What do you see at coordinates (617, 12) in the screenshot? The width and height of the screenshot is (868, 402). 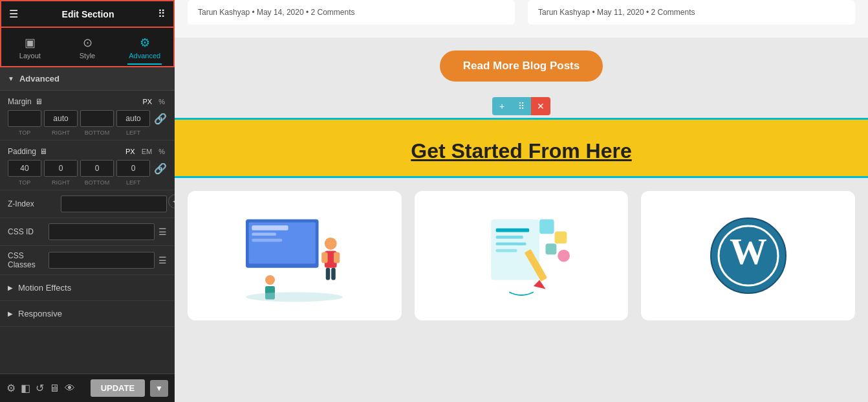 I see `blog-card-right-meta: Tarun Kashyap • May 11, 2020 • 2 Comment…` at bounding box center [617, 12].